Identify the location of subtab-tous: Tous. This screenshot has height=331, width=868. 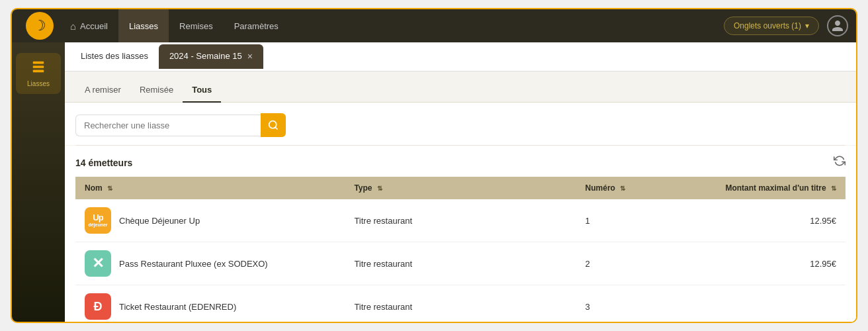
(202, 91).